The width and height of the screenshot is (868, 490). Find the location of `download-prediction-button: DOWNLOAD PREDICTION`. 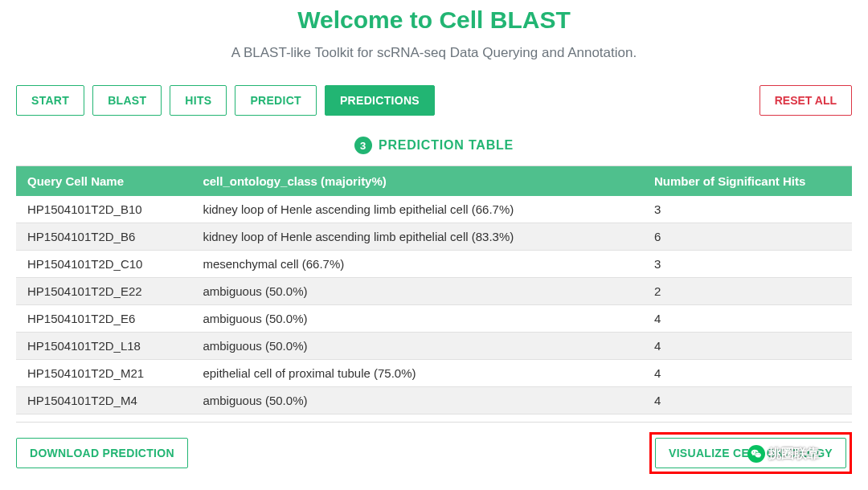

download-prediction-button: DOWNLOAD PREDICTION is located at coordinates (102, 453).